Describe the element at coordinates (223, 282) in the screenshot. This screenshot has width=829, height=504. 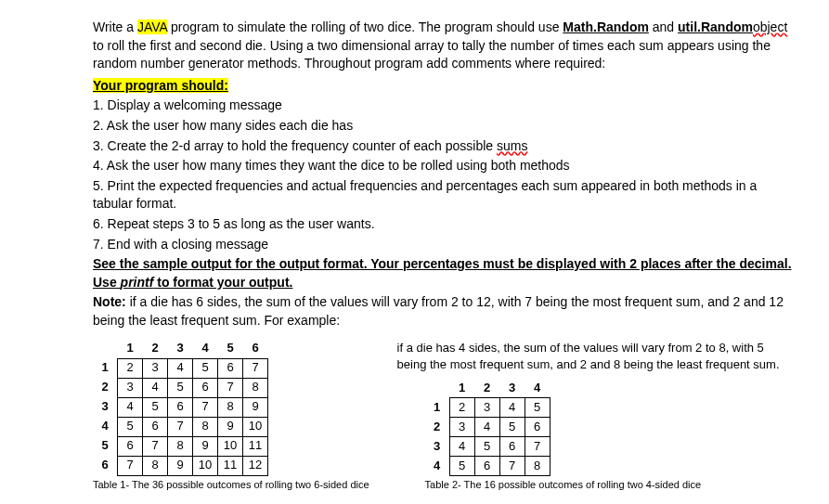
I see `see-sample-p2: to format your output.` at that location.